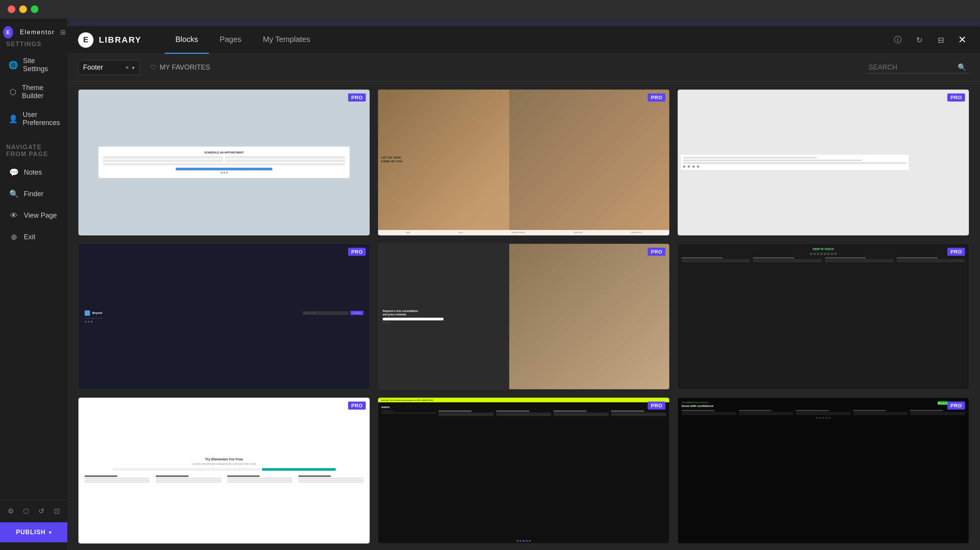 The image size is (980, 550). I want to click on template-thumb-matro: Need help? Call our award-winning suppor…, so click(524, 471).